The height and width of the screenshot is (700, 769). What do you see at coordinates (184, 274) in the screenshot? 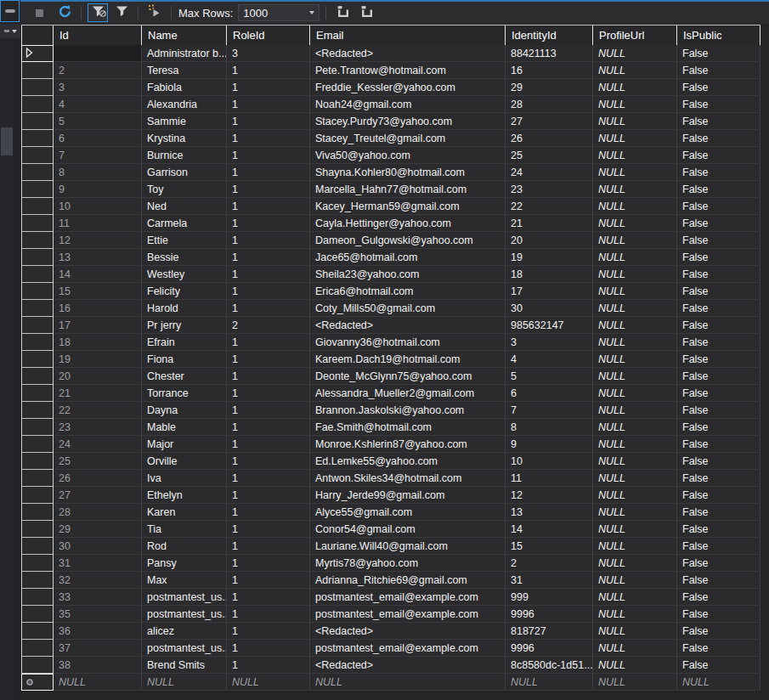
I see `cell-name: Westley` at bounding box center [184, 274].